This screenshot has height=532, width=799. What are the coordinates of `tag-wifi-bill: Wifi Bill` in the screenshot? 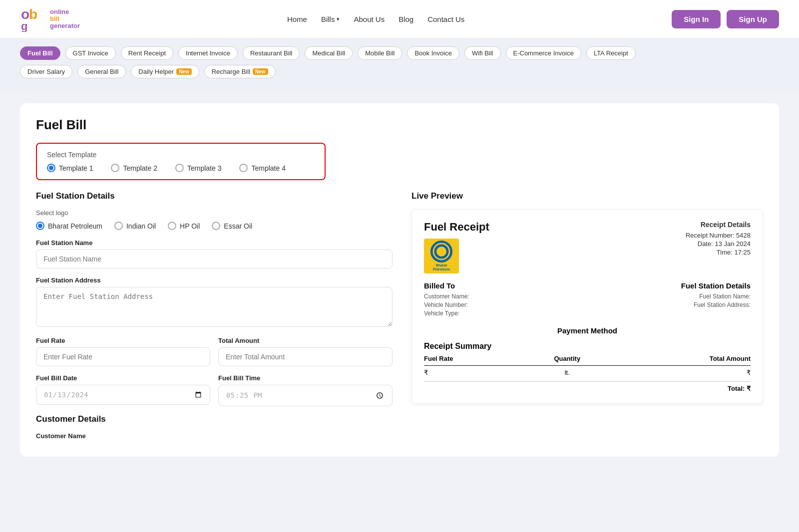 It's located at (482, 53).